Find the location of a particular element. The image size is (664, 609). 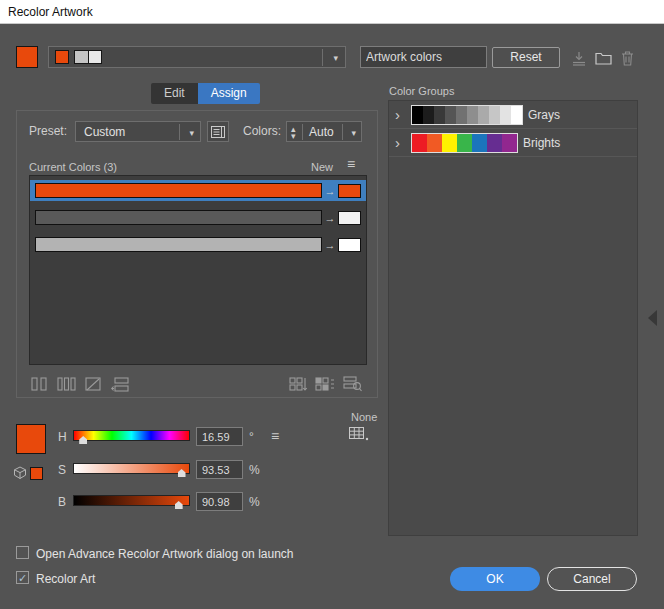

group-name: Grays is located at coordinates (544, 115).